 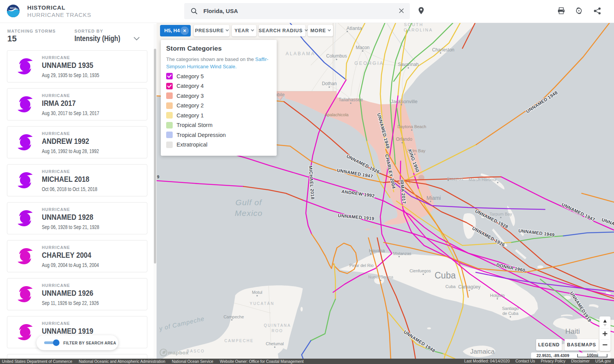 I want to click on svg-text: Orlando, so click(x=404, y=139).